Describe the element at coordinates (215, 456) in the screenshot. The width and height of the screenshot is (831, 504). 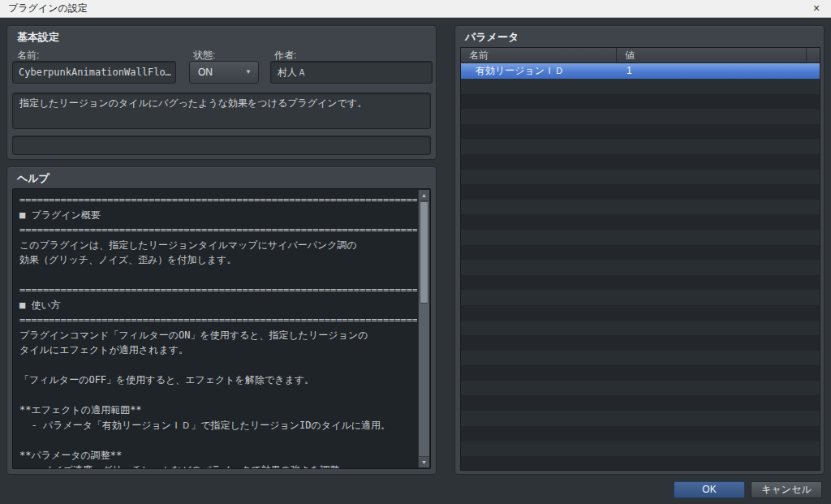
I see `help-line: **パラメータの調整**` at that location.